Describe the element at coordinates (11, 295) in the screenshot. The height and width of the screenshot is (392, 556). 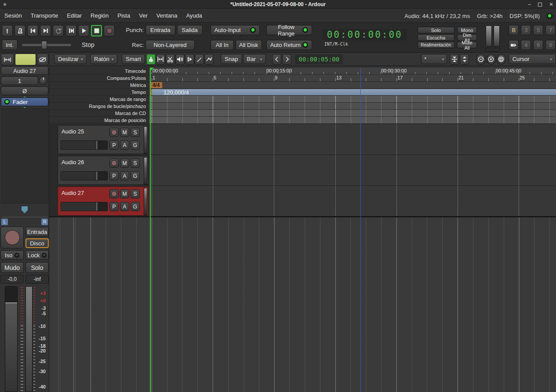
I see `gain-fader-handle` at that location.